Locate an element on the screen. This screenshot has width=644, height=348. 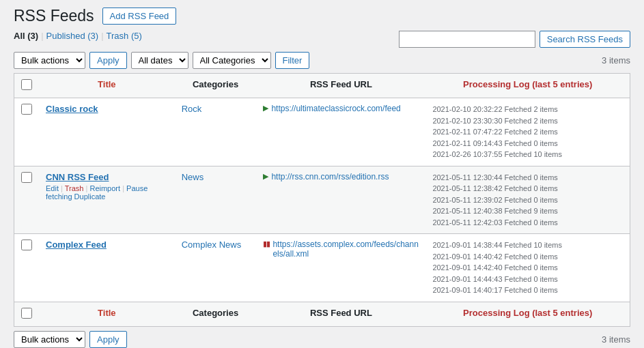
log-entries: 2021-02-10 20:32:22 Fetched 2 items2021-… is located at coordinates (527, 132).